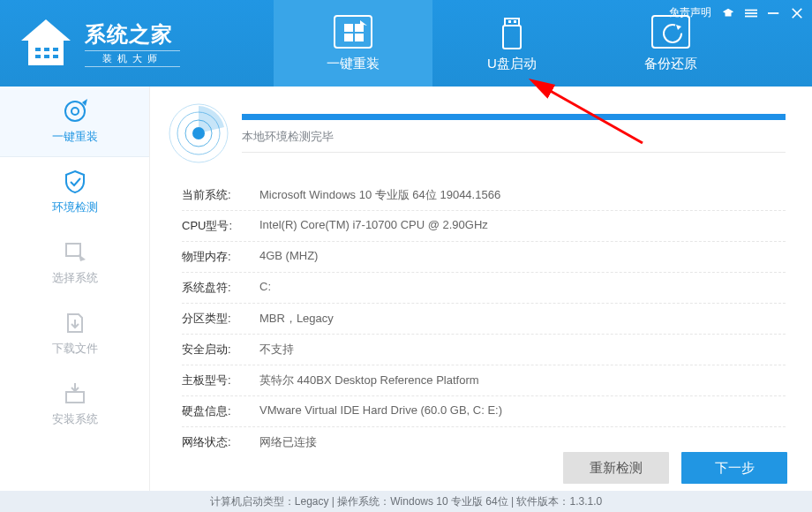  I want to click on info-key: 网络状态:, so click(213, 442).